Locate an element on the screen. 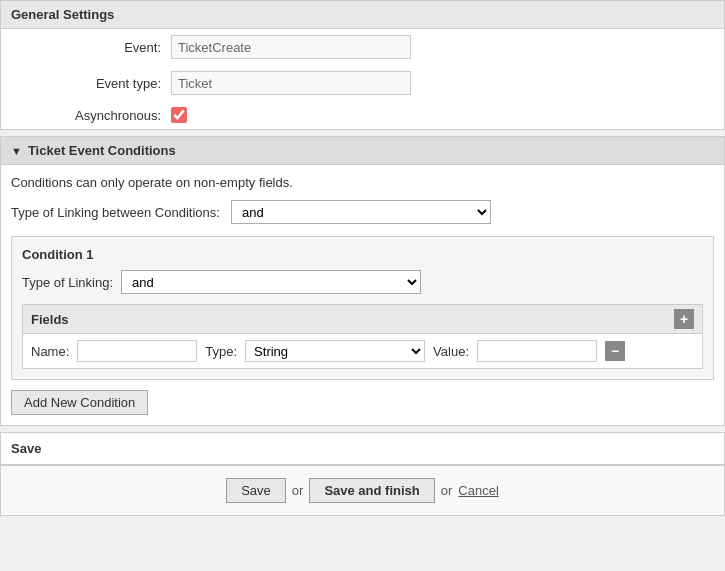  condition-1-linking-label: Type of Linking: is located at coordinates (68, 282).